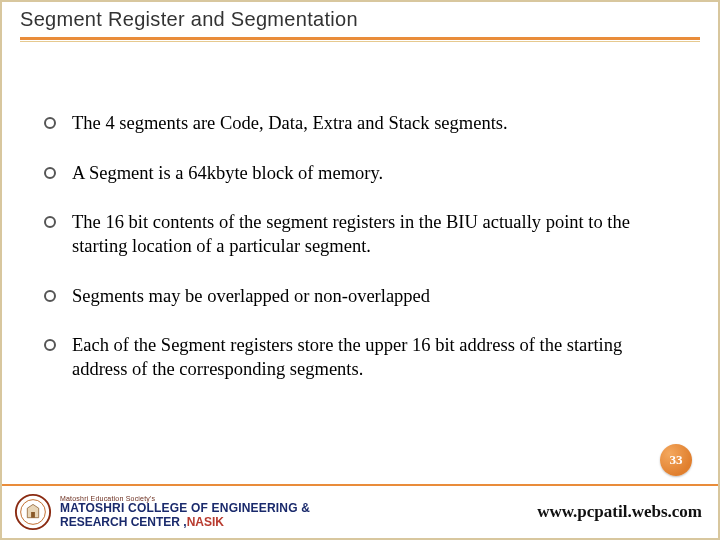 This screenshot has width=720, height=540. Describe the element at coordinates (676, 460) in the screenshot. I see `page-number-badge: 33` at that location.